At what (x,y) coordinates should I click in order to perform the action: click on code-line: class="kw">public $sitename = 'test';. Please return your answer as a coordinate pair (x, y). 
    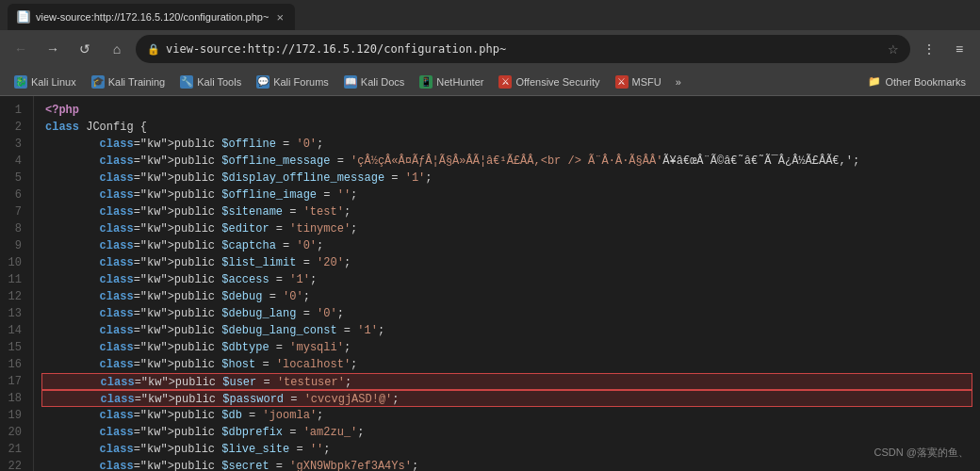
    Looking at the image, I should click on (507, 212).